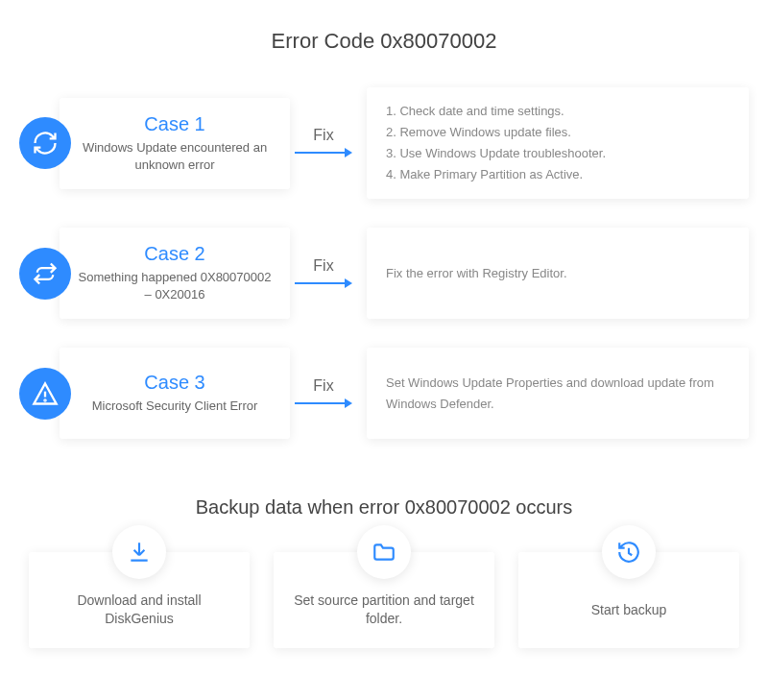 The width and height of the screenshot is (768, 700). I want to click on fix-card-3: Set Windows Update Properties and downlo…, so click(558, 394).